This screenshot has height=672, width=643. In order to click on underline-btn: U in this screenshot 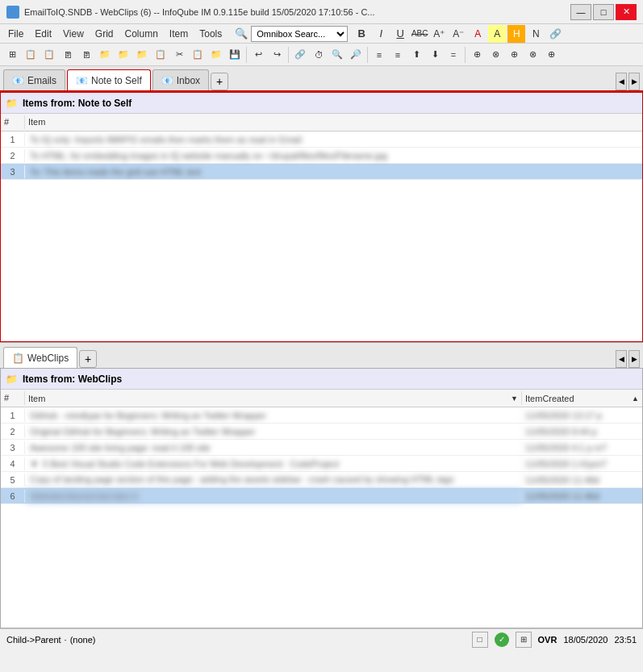, I will do `click(400, 34)`.